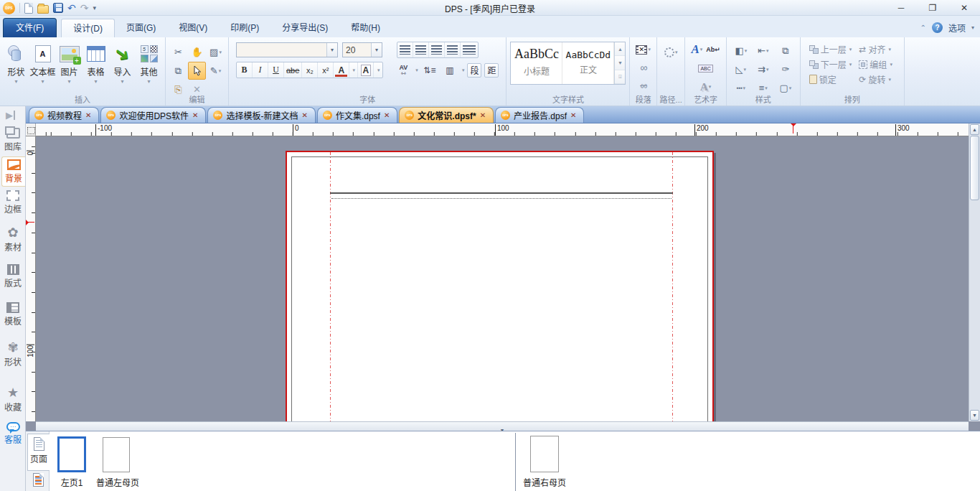 The width and height of the screenshot is (980, 491). I want to click on align-left-button, so click(405, 50).